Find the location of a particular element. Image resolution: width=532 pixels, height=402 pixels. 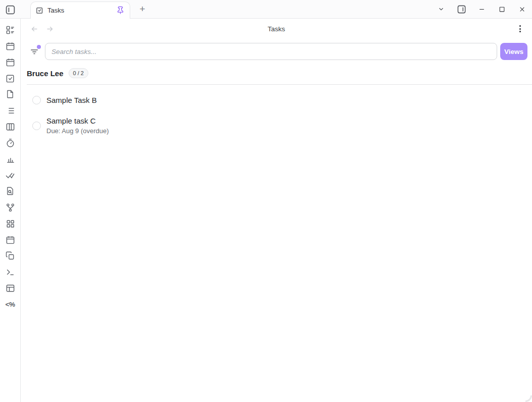

task-row: Sample Task B is located at coordinates (277, 100).